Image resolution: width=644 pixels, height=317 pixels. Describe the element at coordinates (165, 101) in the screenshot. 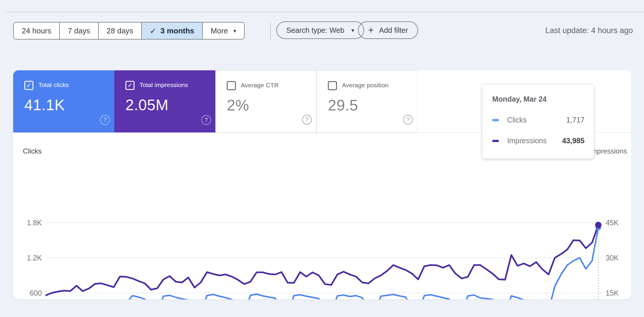

I see `metric-card-total-impressions: ✓Total impressions2.05M?` at that location.